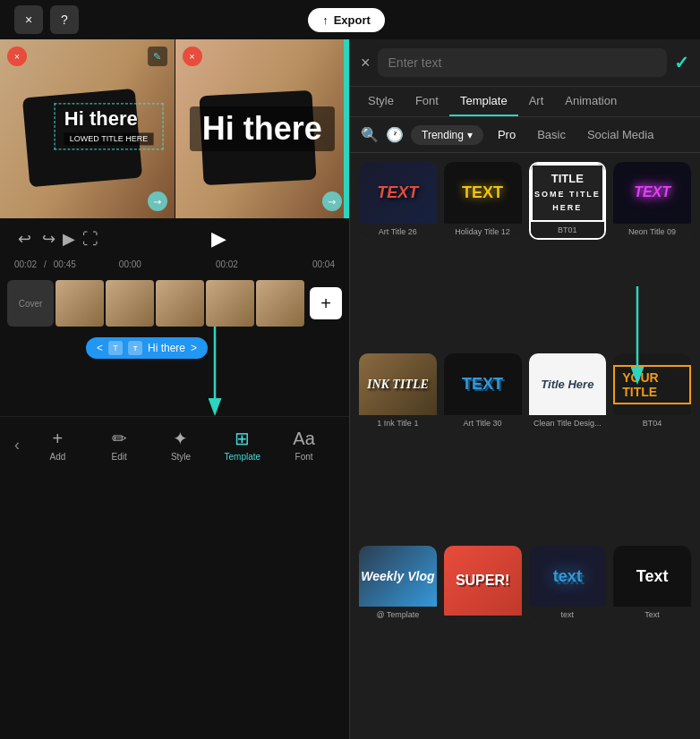 The height and width of the screenshot is (739, 700). Describe the element at coordinates (525, 135) in the screenshot. I see `filter-row: 🔍 🕐 Trending ▾ Pro Basic Social Media` at that location.